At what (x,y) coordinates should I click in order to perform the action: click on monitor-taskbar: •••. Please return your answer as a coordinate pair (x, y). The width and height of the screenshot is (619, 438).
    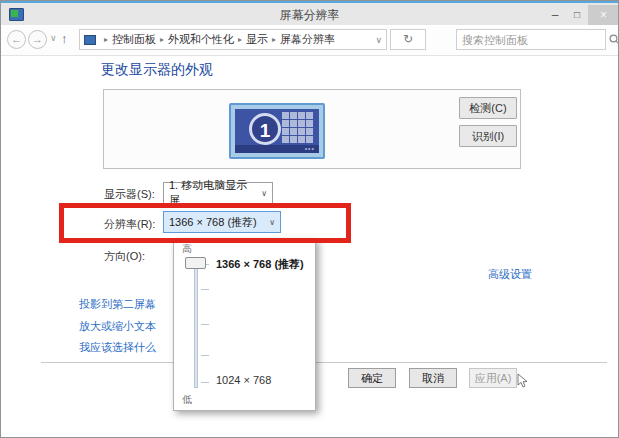
    Looking at the image, I should click on (277, 149).